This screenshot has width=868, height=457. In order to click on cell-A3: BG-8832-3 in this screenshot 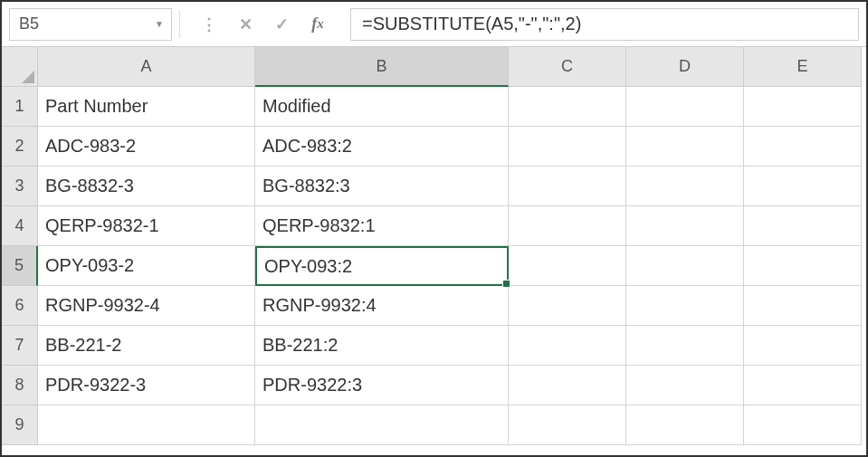, I will do `click(147, 186)`.